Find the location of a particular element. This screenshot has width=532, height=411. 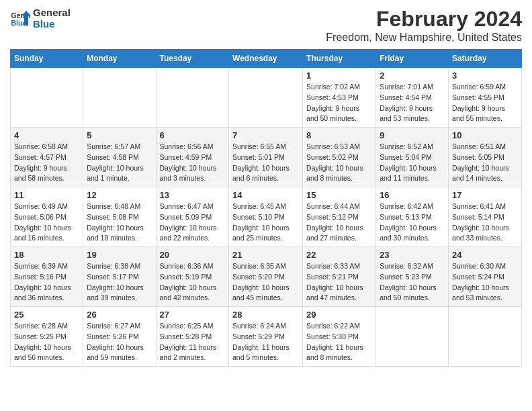

calendar-cell: 3Sunrise: 6:59 AMSunset: 4:55 PMDaylight… is located at coordinates (485, 98).